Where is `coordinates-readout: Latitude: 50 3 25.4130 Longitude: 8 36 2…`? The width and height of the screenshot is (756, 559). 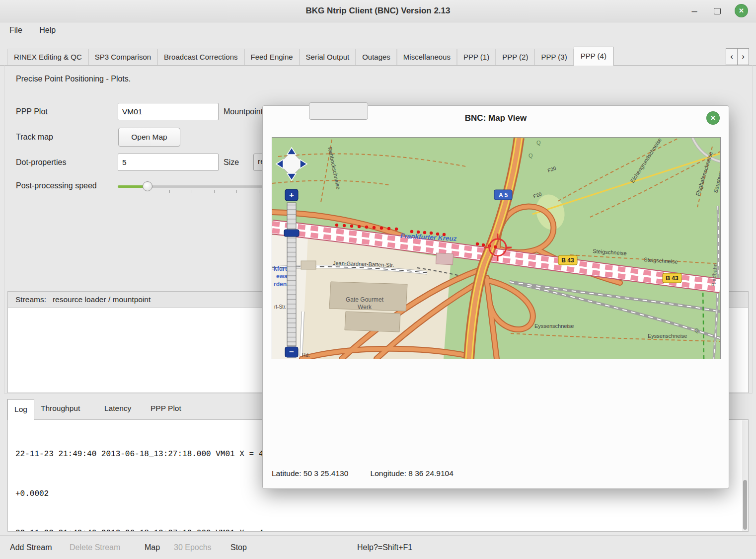 coordinates-readout: Latitude: 50 3 25.4130 Longitude: 8 36 2… is located at coordinates (363, 474).